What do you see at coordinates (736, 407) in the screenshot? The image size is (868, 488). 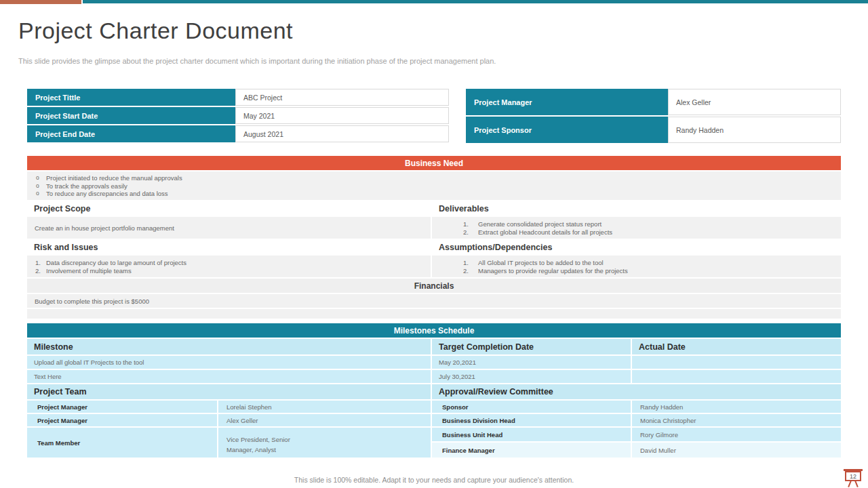 I see `committee-name: Randy Hadden` at bounding box center [736, 407].